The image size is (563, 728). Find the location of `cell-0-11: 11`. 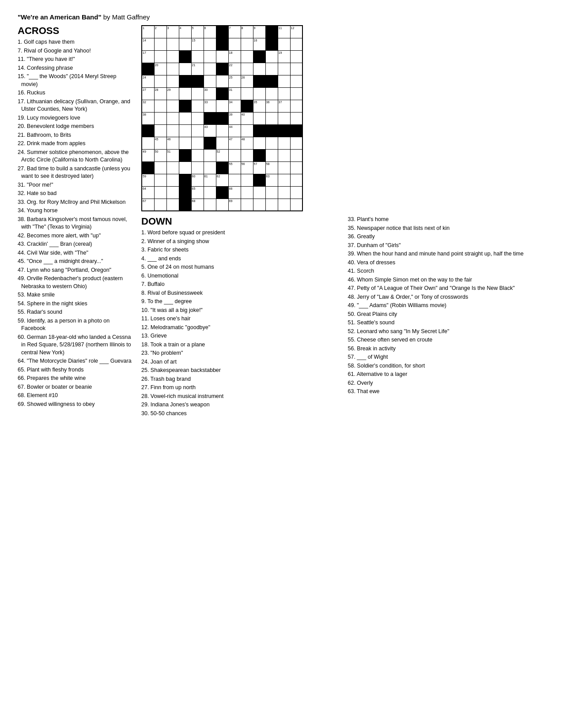

cell-0-11: 11 is located at coordinates (284, 32).